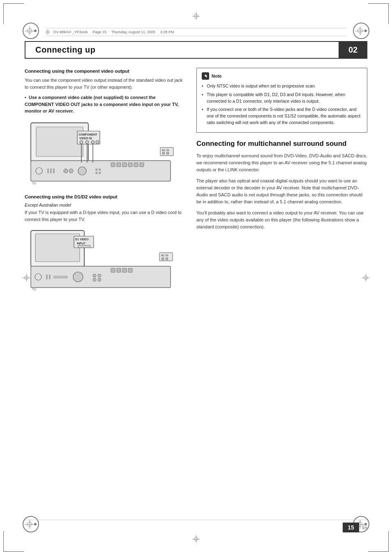 The width and height of the screenshot is (392, 555). What do you see at coordinates (182, 50) in the screenshot?
I see `title-box: Connecting up` at bounding box center [182, 50].